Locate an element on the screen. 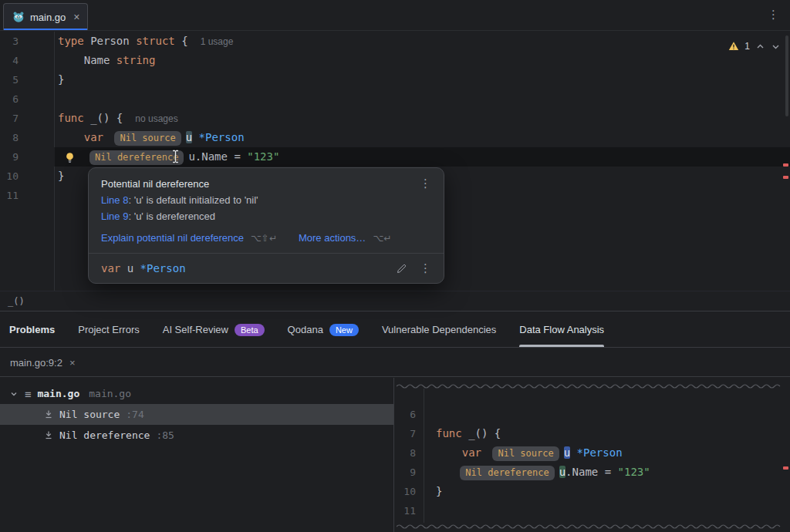  tab-label: Data Flow Analysis is located at coordinates (562, 330).